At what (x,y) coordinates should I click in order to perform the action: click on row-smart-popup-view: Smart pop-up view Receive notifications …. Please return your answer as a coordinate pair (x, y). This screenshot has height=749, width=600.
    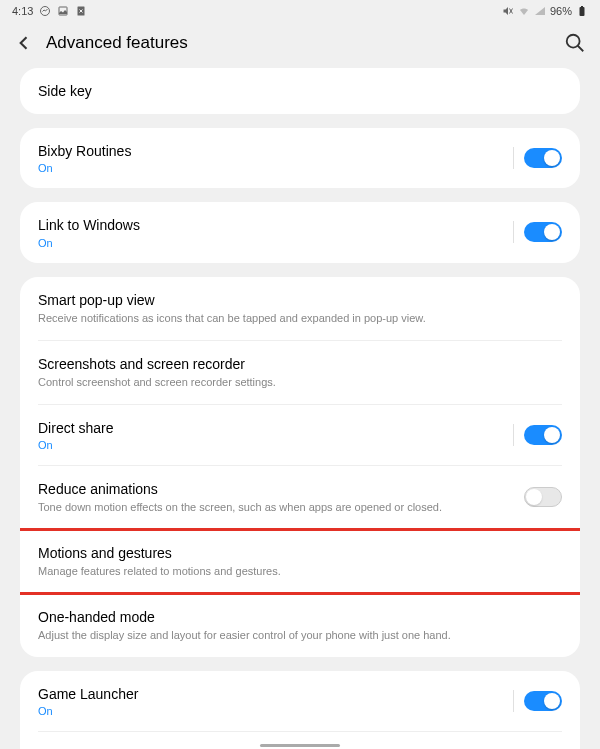
    Looking at the image, I should click on (300, 308).